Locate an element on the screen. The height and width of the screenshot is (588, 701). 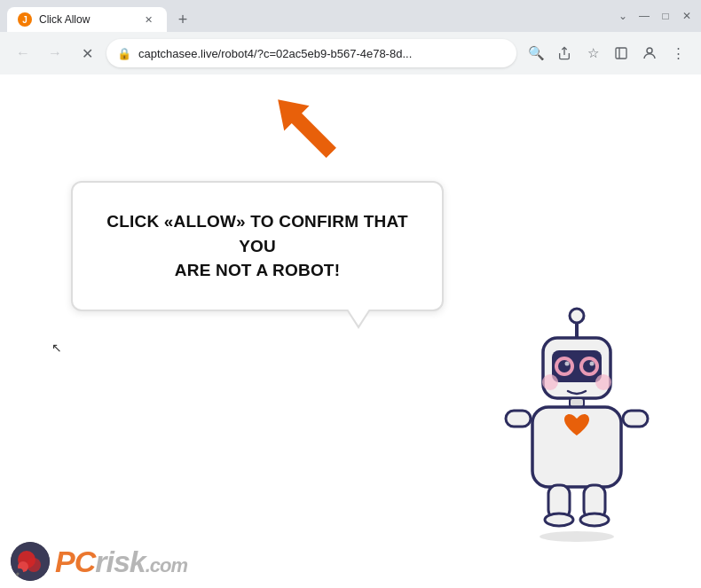
menu-button: ⋮ is located at coordinates (678, 53).